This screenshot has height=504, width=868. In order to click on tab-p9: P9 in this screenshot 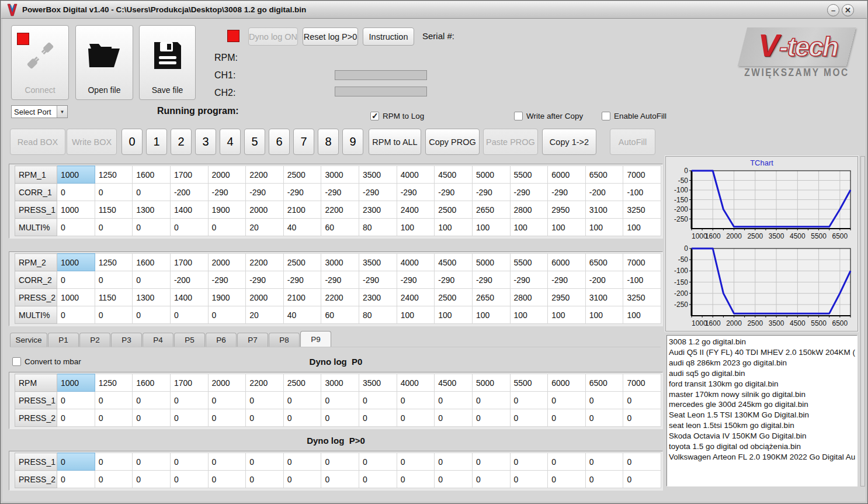, I will do `click(315, 339)`.